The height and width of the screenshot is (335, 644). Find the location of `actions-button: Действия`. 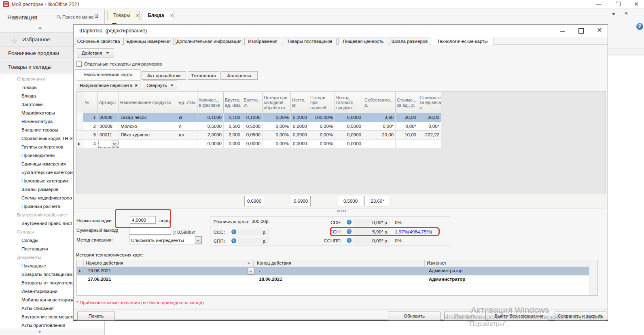

actions-button: Действия is located at coordinates (95, 53).